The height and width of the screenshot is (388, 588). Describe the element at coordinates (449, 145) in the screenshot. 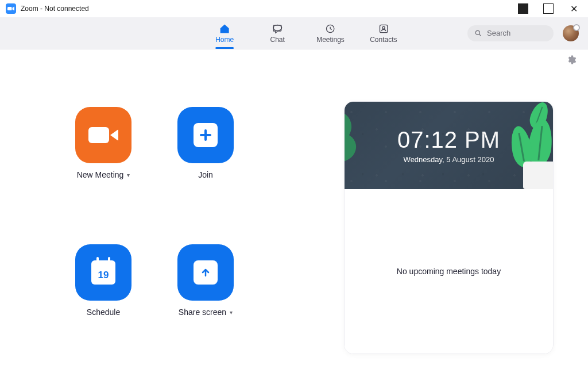

I see `dashboard-header: 07:12 PM Wednesday, 5 August 2020` at that location.